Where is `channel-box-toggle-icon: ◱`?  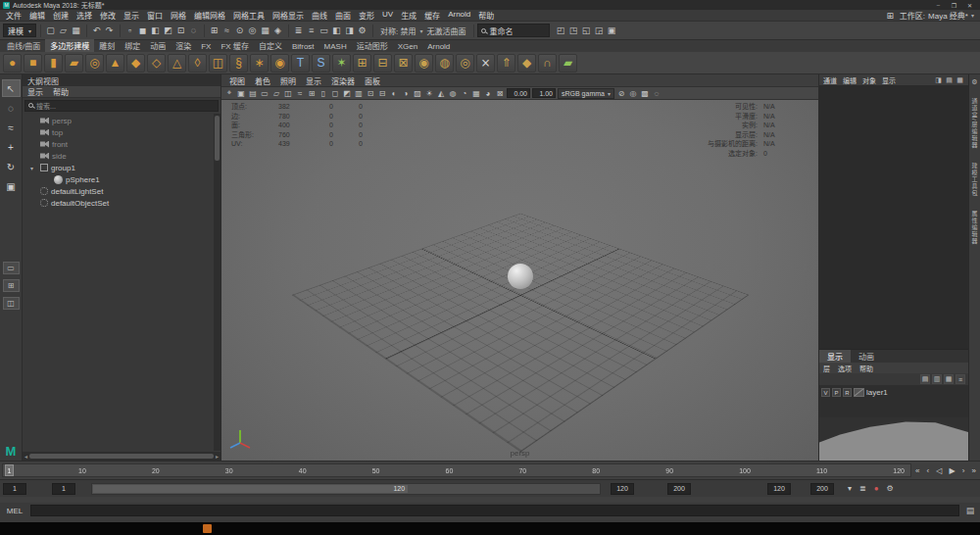
channel-box-toggle-icon: ◱ is located at coordinates (586, 30).